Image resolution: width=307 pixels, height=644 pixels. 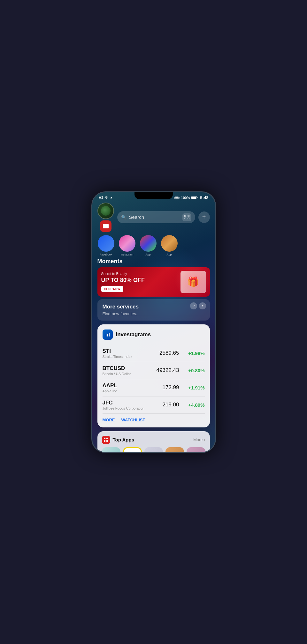 What do you see at coordinates (195, 388) in the screenshot?
I see `aapl-change: +1.91%` at bounding box center [195, 388].